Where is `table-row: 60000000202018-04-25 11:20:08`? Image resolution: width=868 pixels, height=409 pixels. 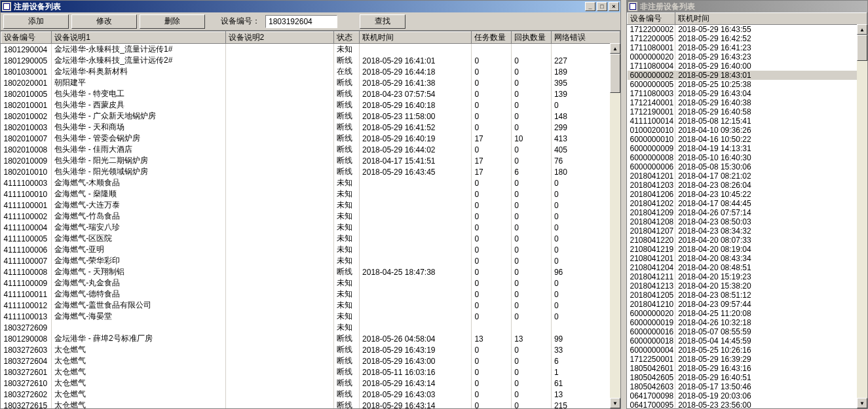 table-row: 60000000202018-04-25 11:20:08 is located at coordinates (747, 313).